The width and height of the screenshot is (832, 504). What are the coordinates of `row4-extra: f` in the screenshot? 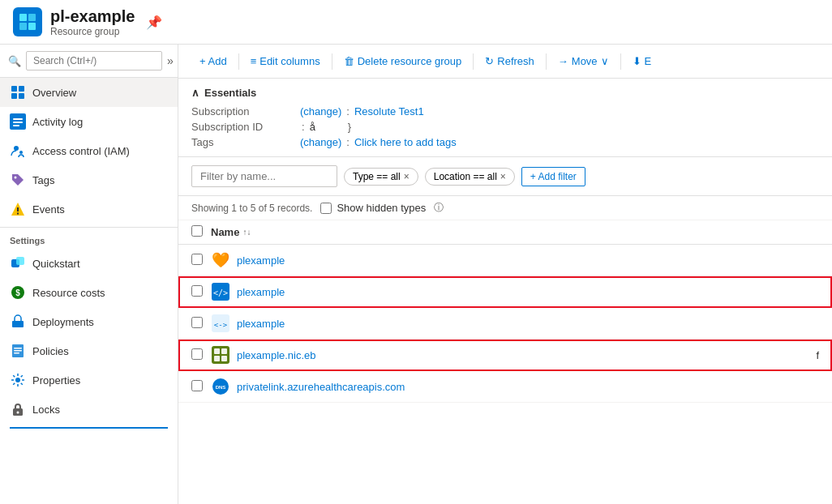 It's located at (811, 355).